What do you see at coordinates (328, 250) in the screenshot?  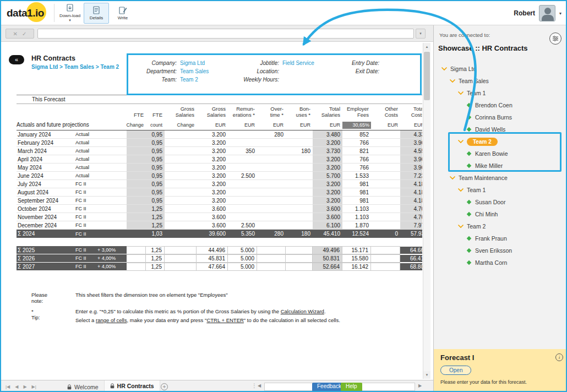 I see `data-cell: 49.496` at bounding box center [328, 250].